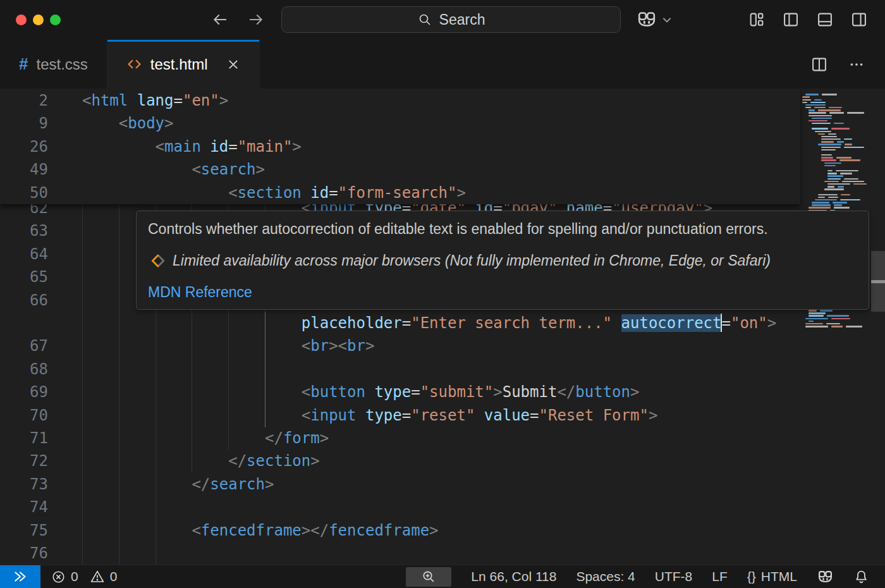 The image size is (885, 588). Describe the element at coordinates (857, 64) in the screenshot. I see `more-actions-icon` at that location.